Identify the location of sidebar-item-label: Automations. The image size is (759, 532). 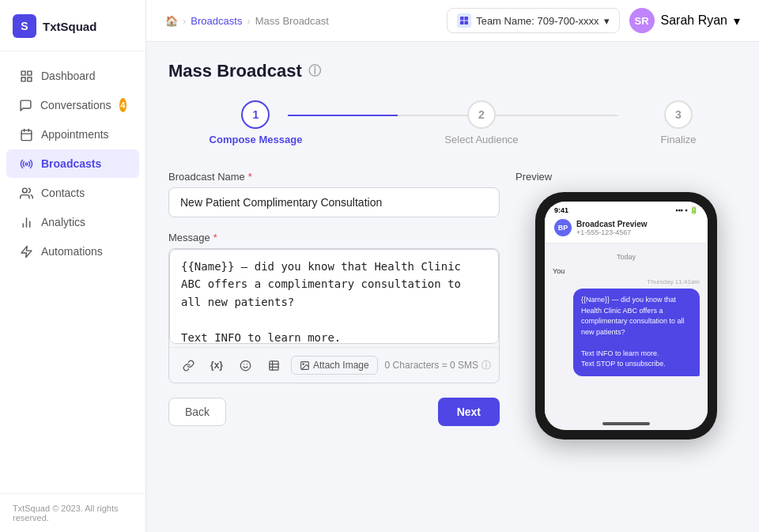
(72, 251).